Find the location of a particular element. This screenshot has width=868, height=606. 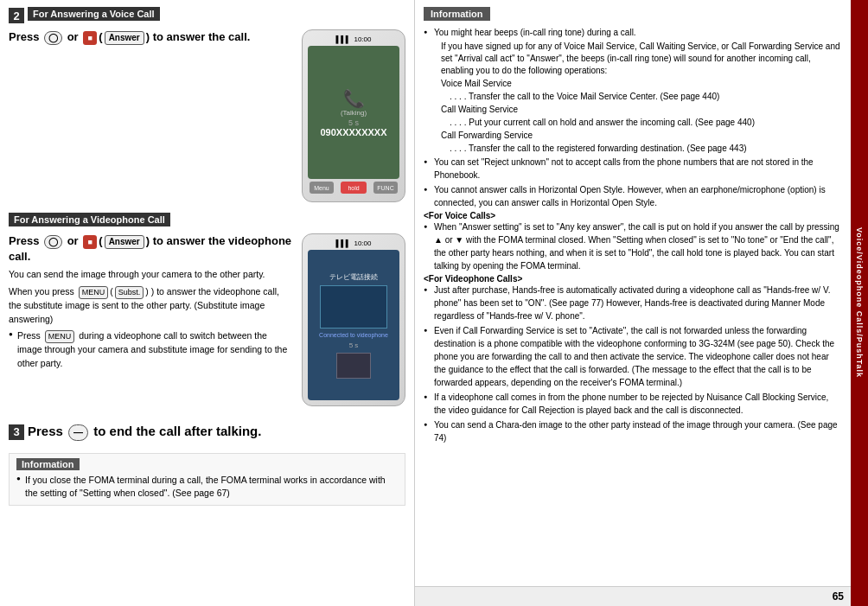

func-btn: FUNC is located at coordinates (386, 188).